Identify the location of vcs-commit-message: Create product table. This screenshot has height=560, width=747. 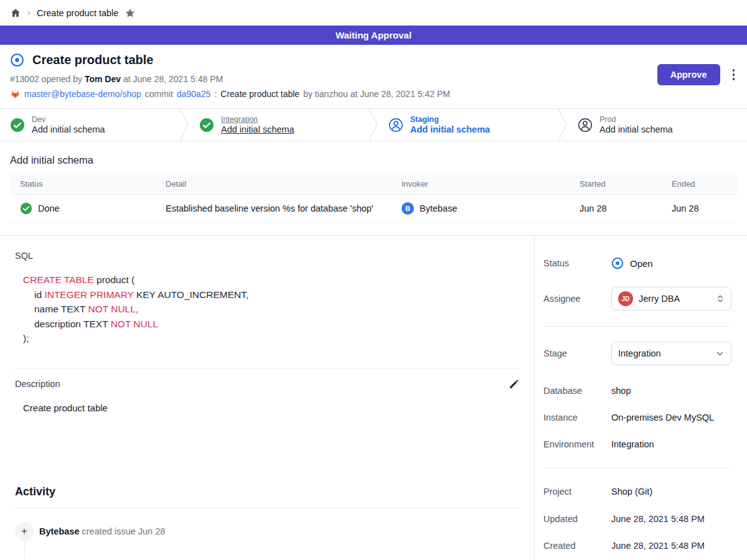
(260, 94).